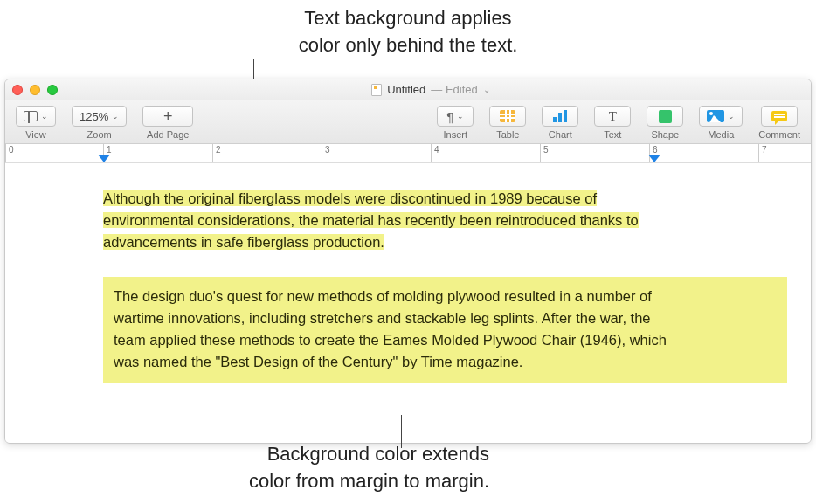 The image size is (816, 504). Describe the element at coordinates (391, 220) in the screenshot. I see `paragraph-text-bg: Although the original fiberglass models …` at that location.